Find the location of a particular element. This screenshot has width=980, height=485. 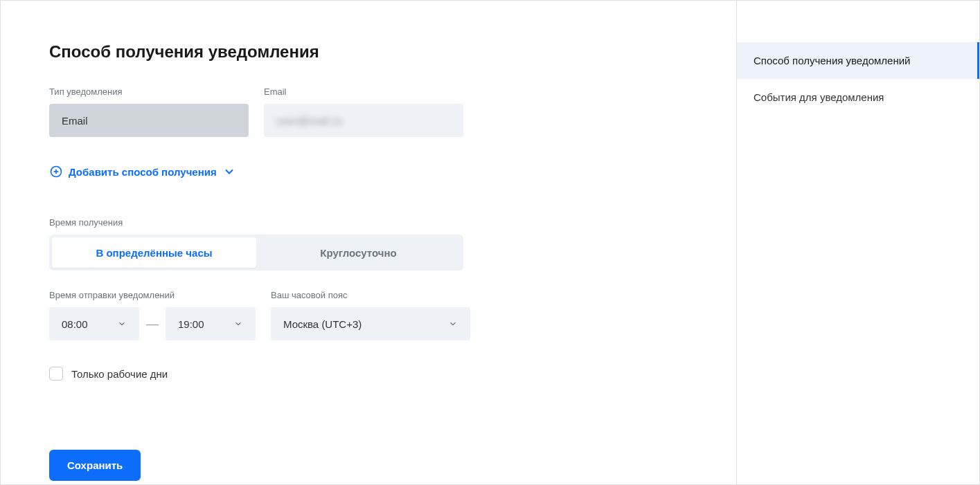

save-button: Сохранить is located at coordinates (95, 465).